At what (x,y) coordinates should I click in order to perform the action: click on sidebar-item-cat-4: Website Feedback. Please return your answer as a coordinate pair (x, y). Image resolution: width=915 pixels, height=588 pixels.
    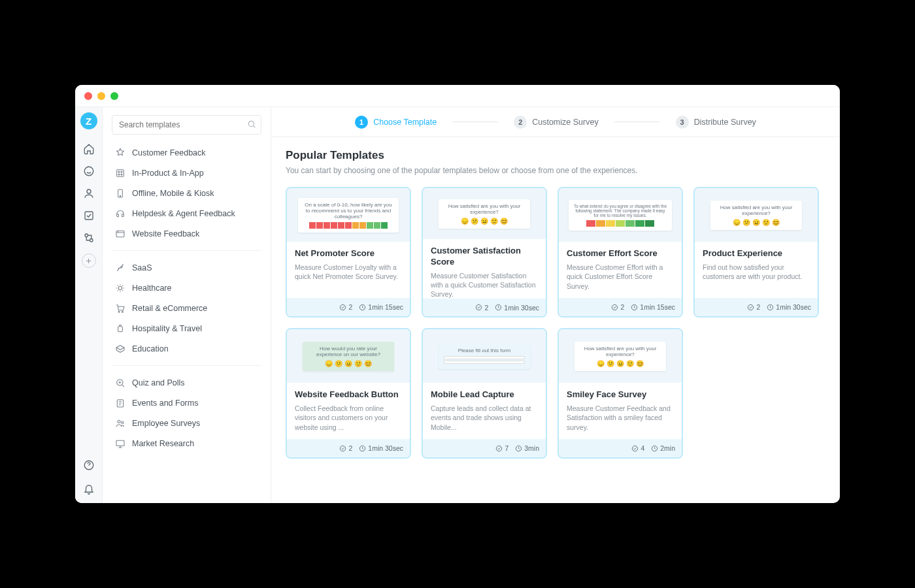
    Looking at the image, I should click on (187, 234).